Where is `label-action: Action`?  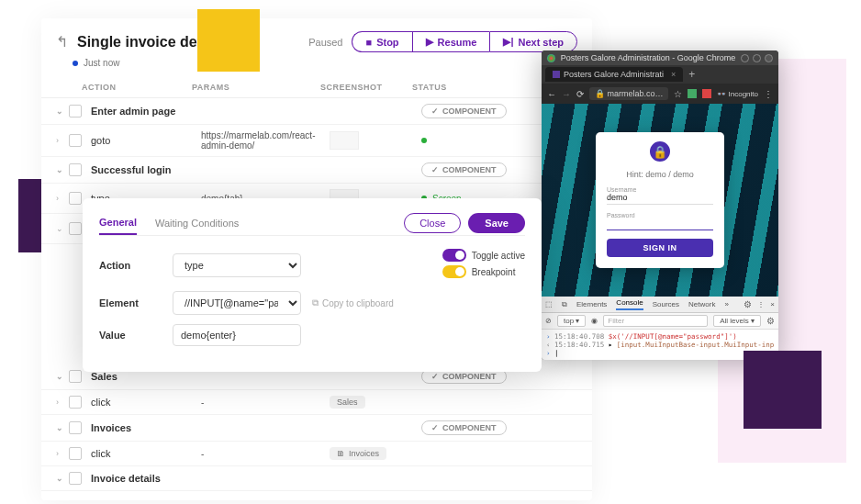
label-action: Action is located at coordinates (136, 265).